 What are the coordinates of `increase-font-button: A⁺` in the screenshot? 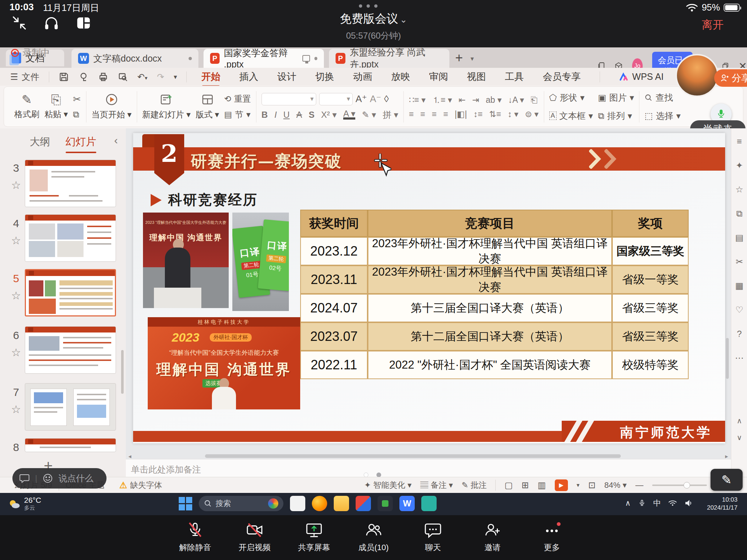 It's located at (361, 99).